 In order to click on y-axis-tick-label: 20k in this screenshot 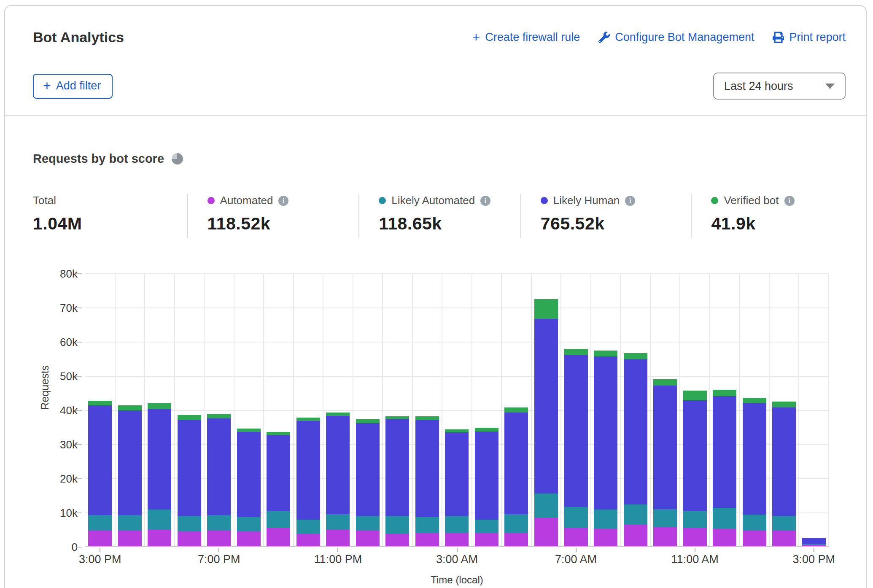, I will do `click(41, 479)`.